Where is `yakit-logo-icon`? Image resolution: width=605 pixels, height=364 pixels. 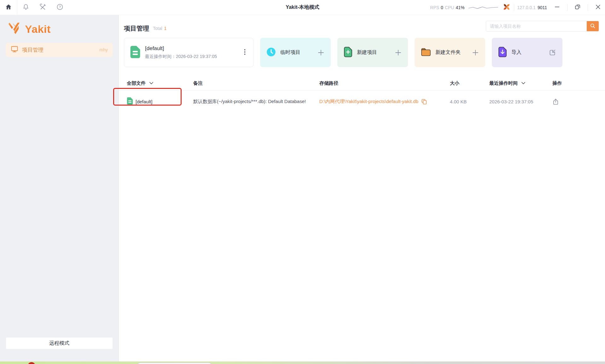
yakit-logo-icon is located at coordinates (15, 29).